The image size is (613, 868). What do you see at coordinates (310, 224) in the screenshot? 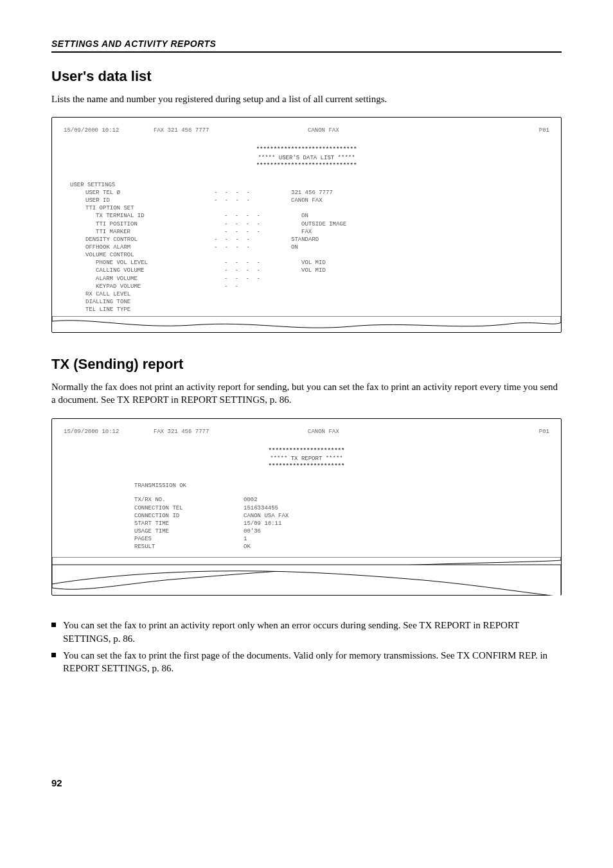
I see `settings-row: TTI POSITION- - - -OUTSIDE IMAGE` at bounding box center [310, 224].